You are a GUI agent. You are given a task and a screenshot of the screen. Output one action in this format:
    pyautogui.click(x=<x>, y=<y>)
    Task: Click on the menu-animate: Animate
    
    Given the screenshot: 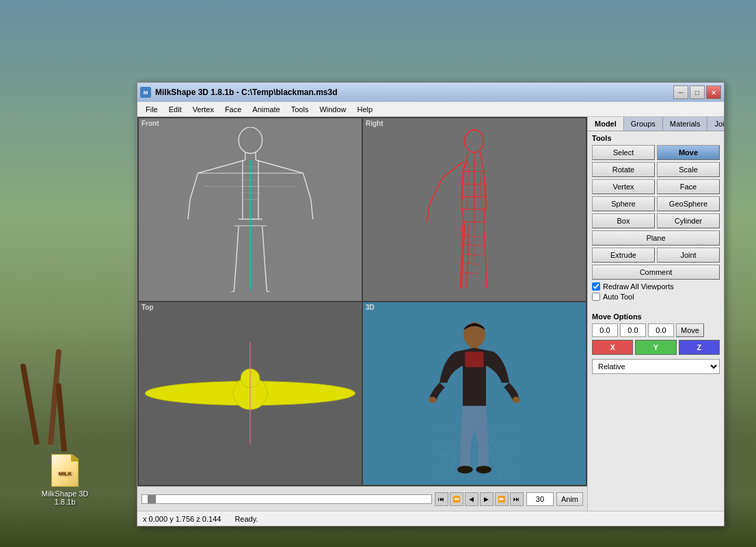 What is the action you would take?
    pyautogui.click(x=266, y=109)
    